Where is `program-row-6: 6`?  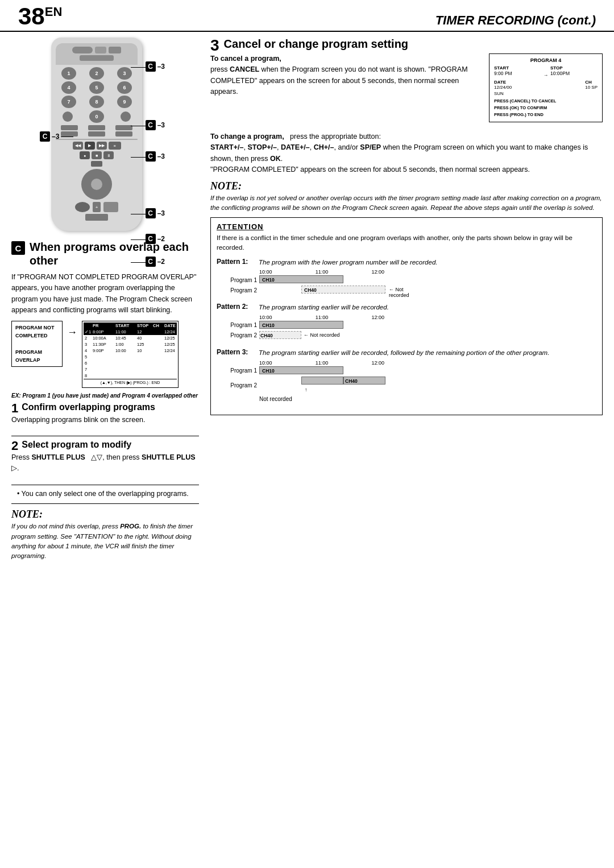
program-row-6: 6 is located at coordinates (130, 363).